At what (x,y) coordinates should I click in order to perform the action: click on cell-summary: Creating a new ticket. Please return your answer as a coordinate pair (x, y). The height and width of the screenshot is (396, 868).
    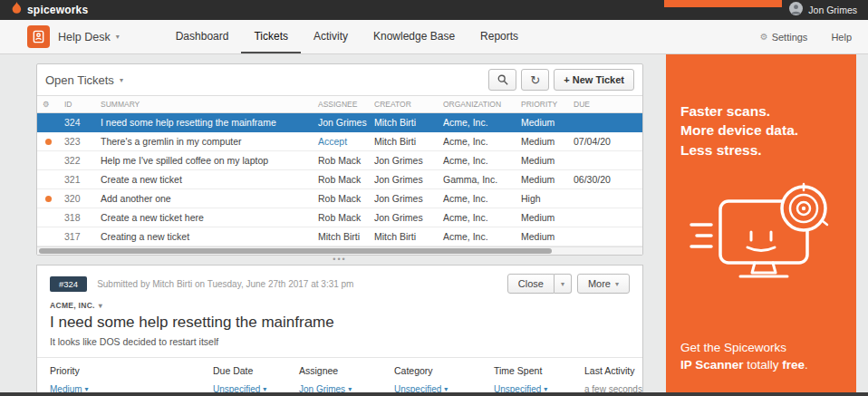
    Looking at the image, I should click on (204, 237).